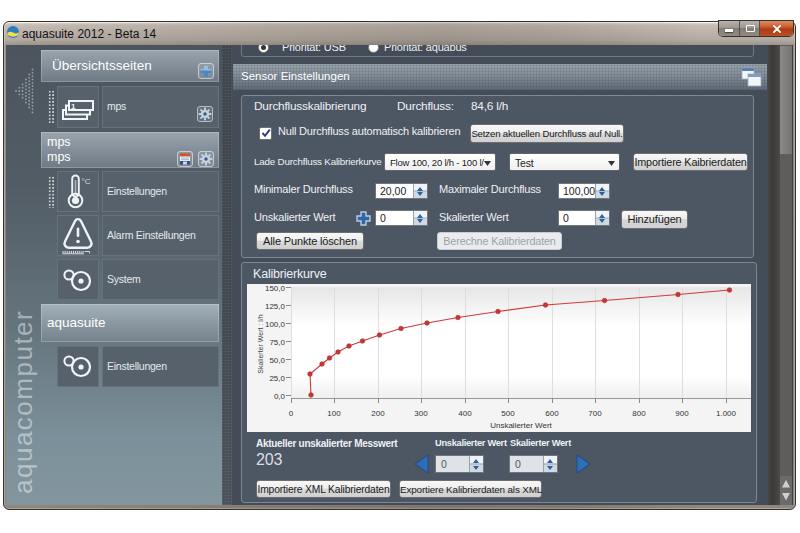  What do you see at coordinates (726, 414) in the screenshot?
I see `svg-text: 1.000` at bounding box center [726, 414].